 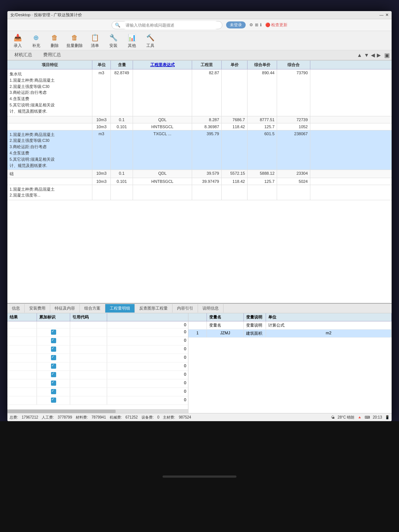 I want to click on bottom-tab-combo: 组合方案, so click(x=92, y=308).